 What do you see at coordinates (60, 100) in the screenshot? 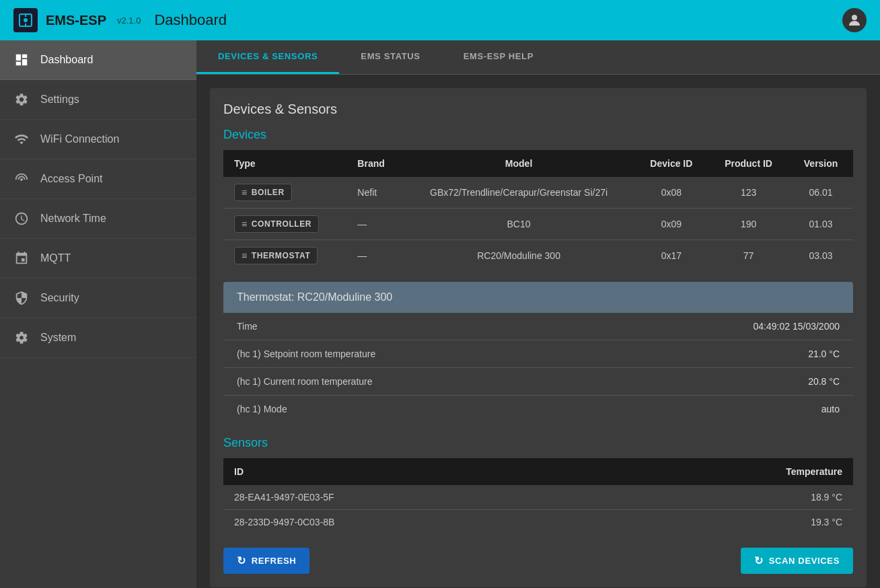
I see `sidebar-label-settings: Settings` at bounding box center [60, 100].